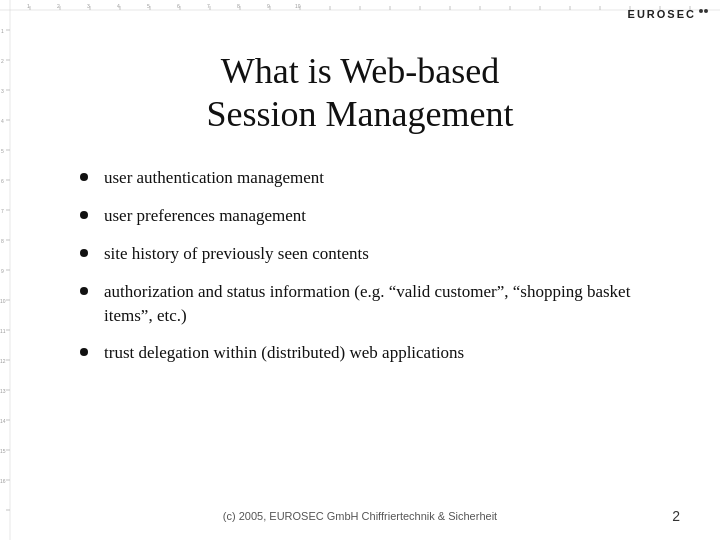 The width and height of the screenshot is (720, 540). What do you see at coordinates (370, 254) in the screenshot?
I see `list-item: site history of previously seen contents` at bounding box center [370, 254].